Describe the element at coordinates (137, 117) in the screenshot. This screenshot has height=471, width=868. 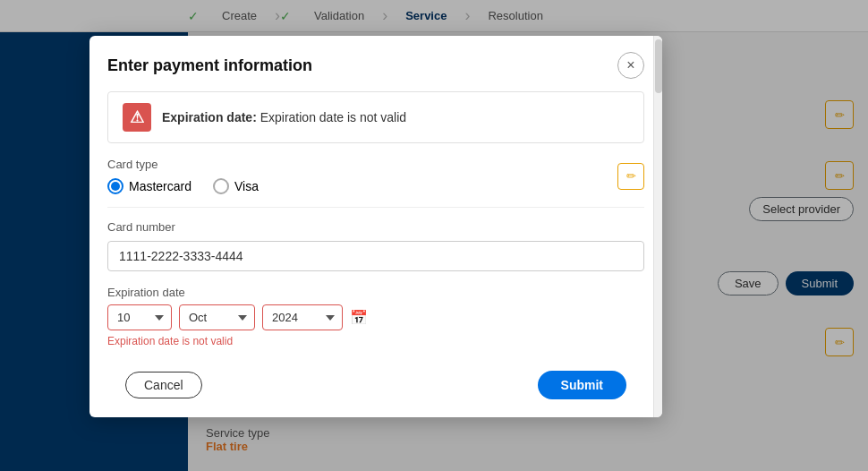
I see `alert-icon: ⚠` at that location.